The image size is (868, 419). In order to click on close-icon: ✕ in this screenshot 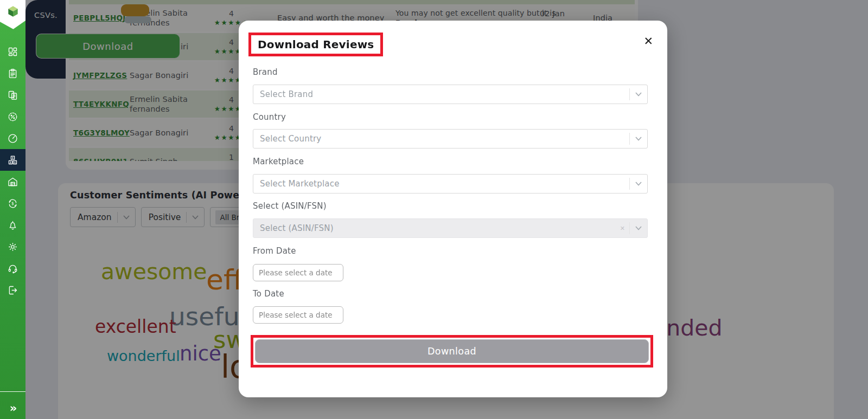, I will do `click(648, 41)`.